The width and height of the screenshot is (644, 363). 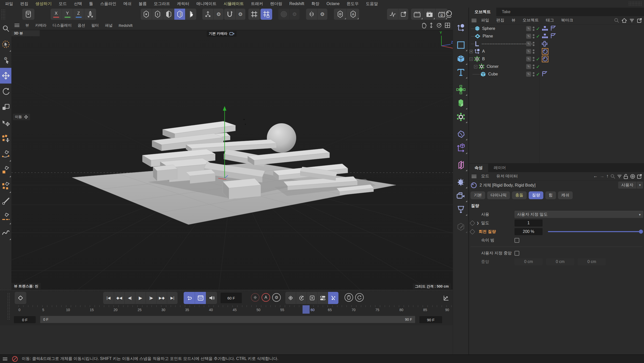 I want to click on vp-menu-camera: 카메라, so click(x=41, y=25).